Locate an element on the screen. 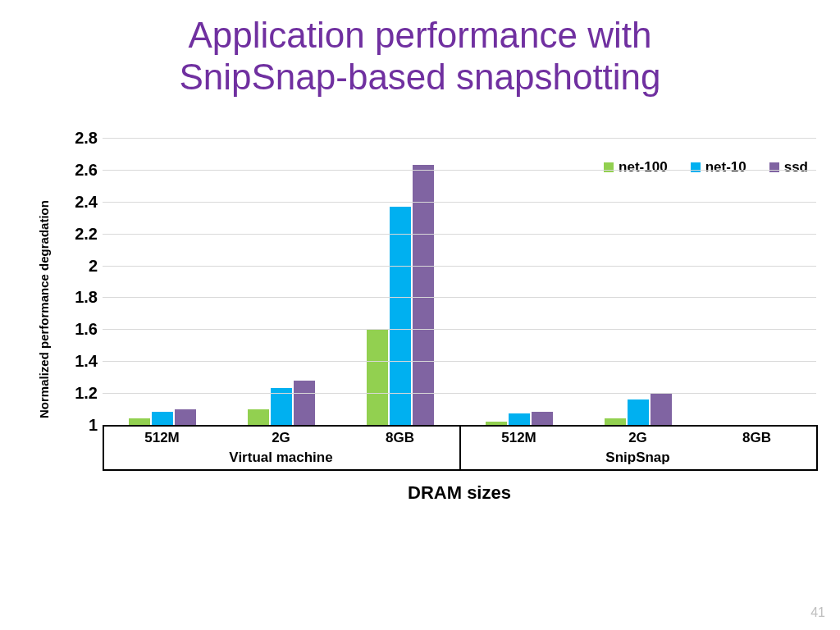  title-line-1: Application performance with is located at coordinates (420, 34).